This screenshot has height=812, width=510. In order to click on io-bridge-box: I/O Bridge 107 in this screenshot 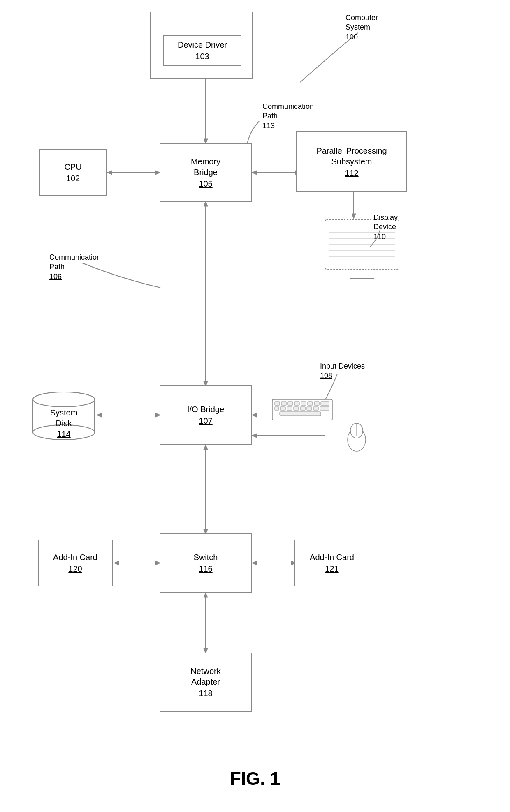, I will do `click(206, 415)`.